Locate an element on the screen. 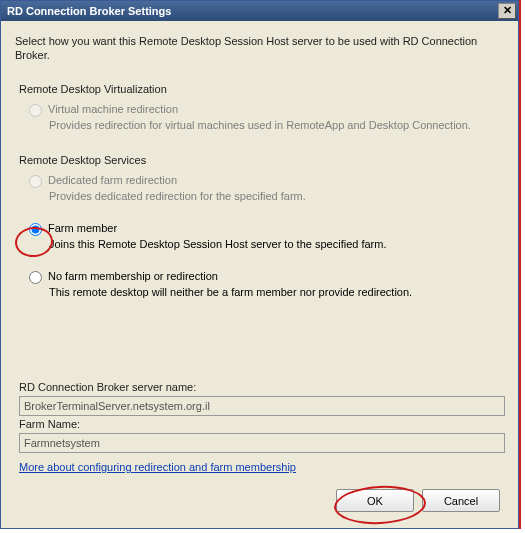 The image size is (525, 533). option-vm-redirection-desc: Provides redirection for virtual machine… is located at coordinates (276, 126).